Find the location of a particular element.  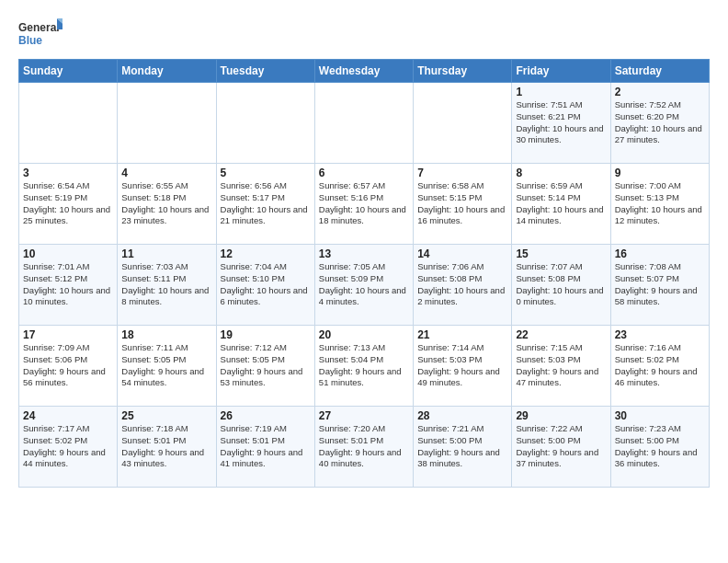

day-info: Sunrise: 7:15 AM Sunset: 5:03 PM Dayligh… is located at coordinates (561, 366).